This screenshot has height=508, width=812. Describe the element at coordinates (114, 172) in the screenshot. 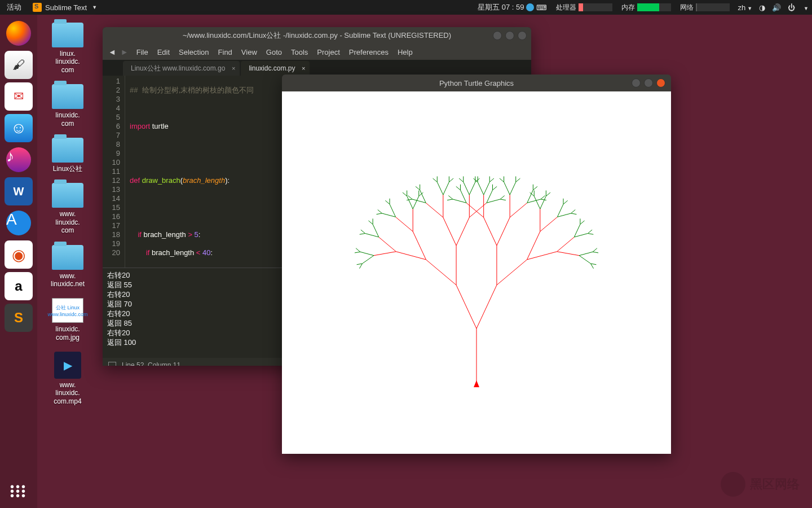

I see `gutter: 1234567891011121314151617181920` at that location.